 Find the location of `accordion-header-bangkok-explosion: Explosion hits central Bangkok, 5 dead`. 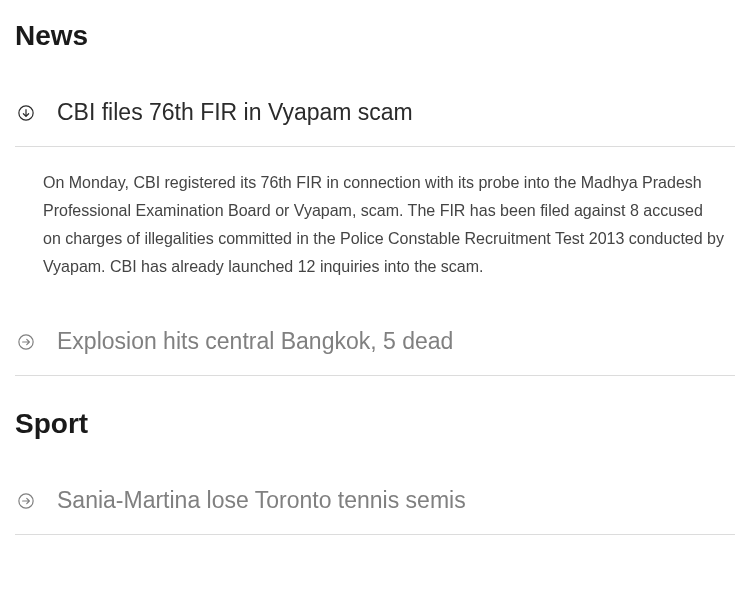

accordion-header-bangkok-explosion: Explosion hits central Bangkok, 5 dead is located at coordinates (375, 342).